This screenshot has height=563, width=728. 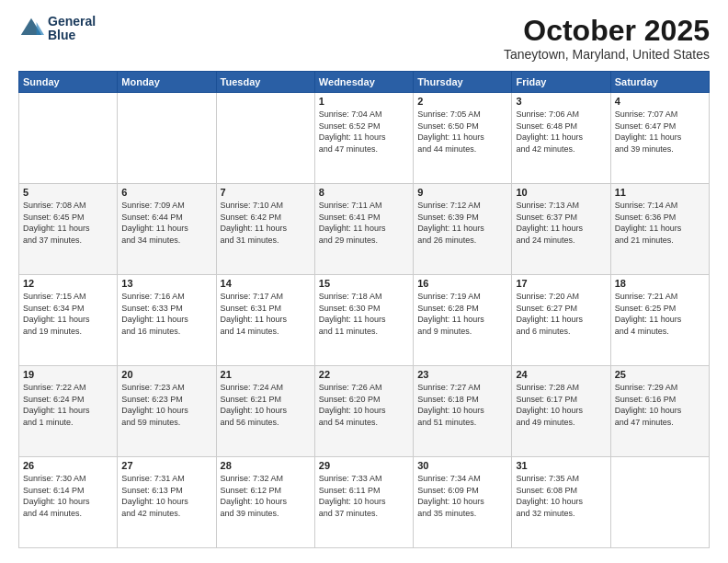 What do you see at coordinates (561, 101) in the screenshot?
I see `day-number: 3` at bounding box center [561, 101].